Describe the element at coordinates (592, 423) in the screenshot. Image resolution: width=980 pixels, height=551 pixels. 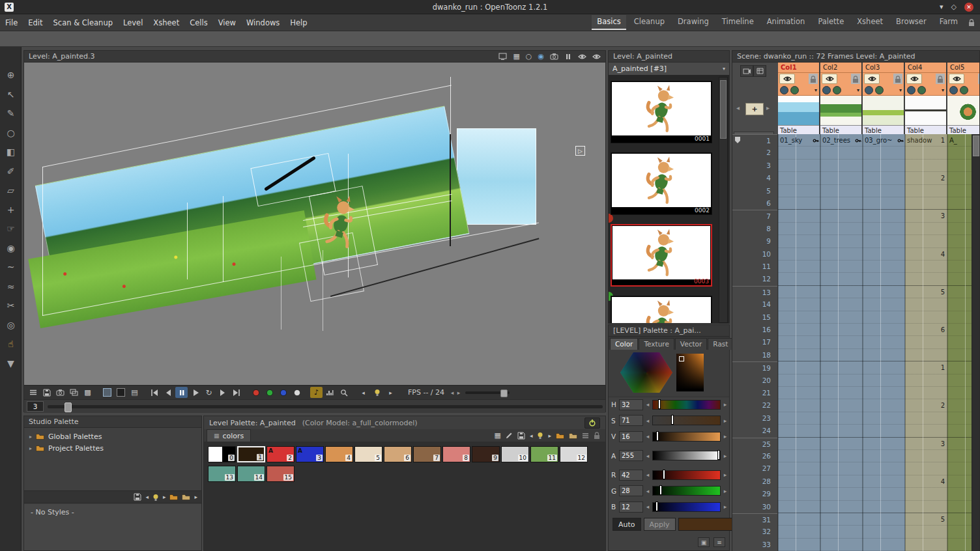
I see `palette-power-icon` at that location.